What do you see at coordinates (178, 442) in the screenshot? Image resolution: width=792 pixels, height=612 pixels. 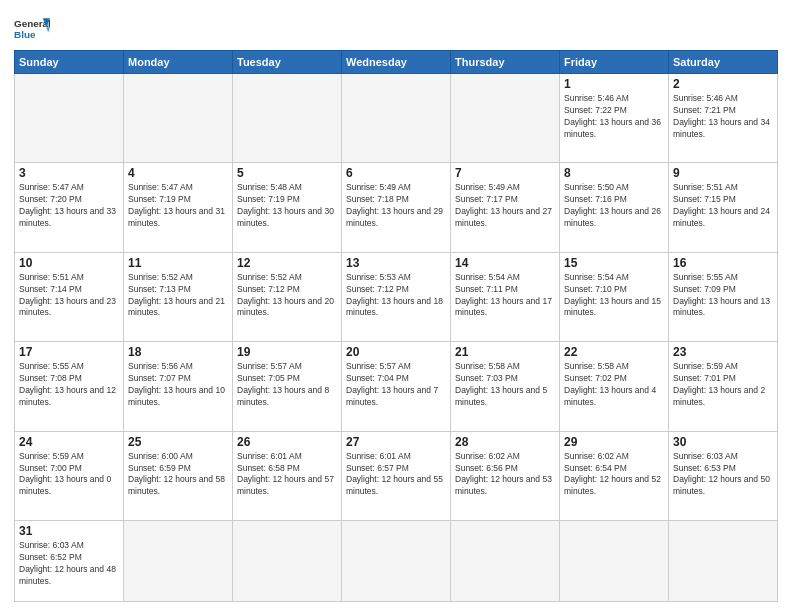 I see `day-number: 25` at bounding box center [178, 442].